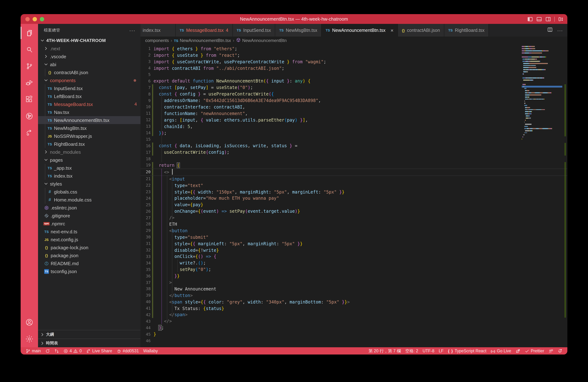 Image resolution: width=588 pixels, height=382 pixels. I want to click on tree-item-package.json: {}package.json, so click(89, 255).